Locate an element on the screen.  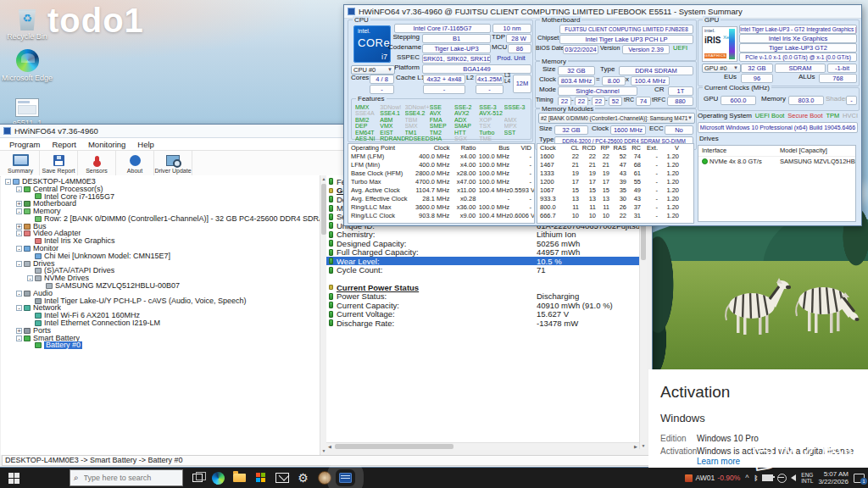
tree-item: Smart Battery is located at coordinates (160, 339).